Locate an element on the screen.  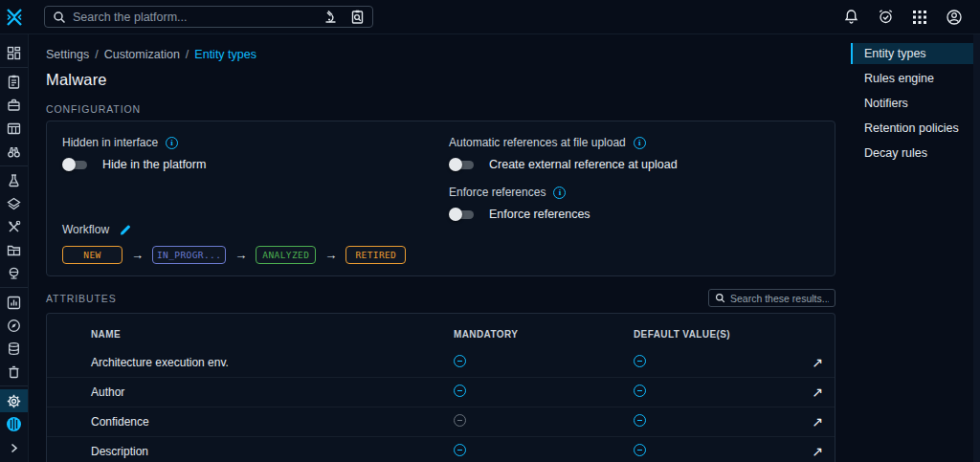
nav-settings is located at coordinates (13, 401).